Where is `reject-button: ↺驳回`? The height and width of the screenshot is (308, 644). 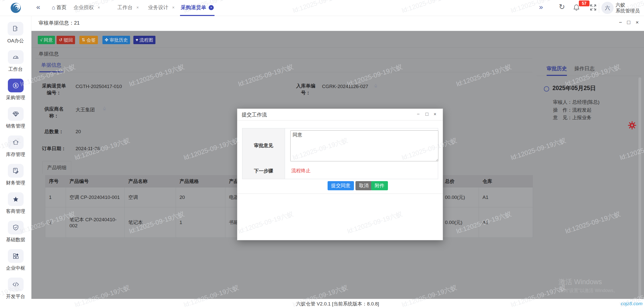 reject-button: ↺驳回 is located at coordinates (66, 40).